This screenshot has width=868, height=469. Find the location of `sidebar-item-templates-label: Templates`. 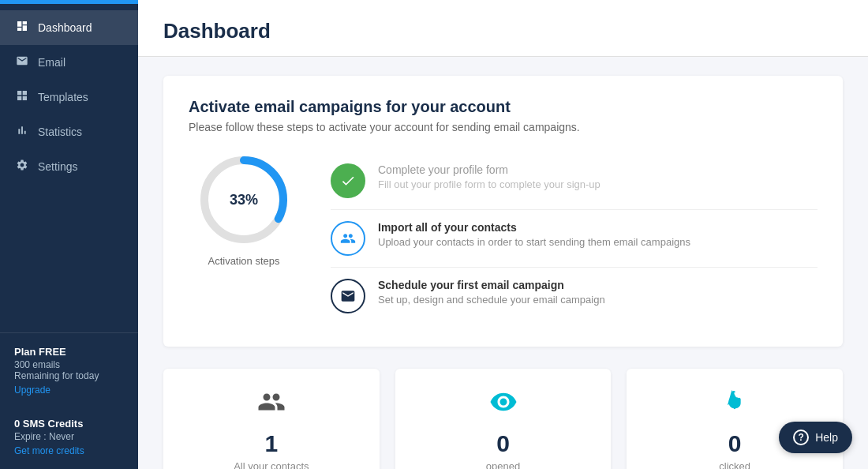

sidebar-item-templates-label: Templates is located at coordinates (63, 97).